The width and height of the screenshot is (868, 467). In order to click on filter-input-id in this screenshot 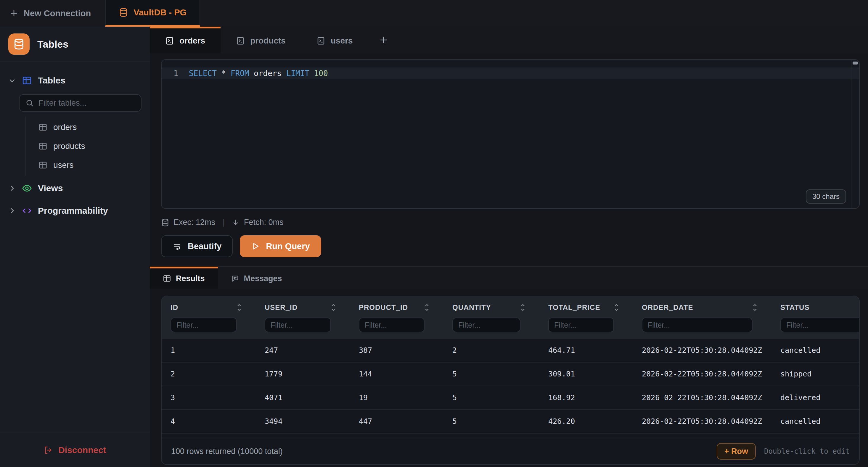, I will do `click(204, 325)`.